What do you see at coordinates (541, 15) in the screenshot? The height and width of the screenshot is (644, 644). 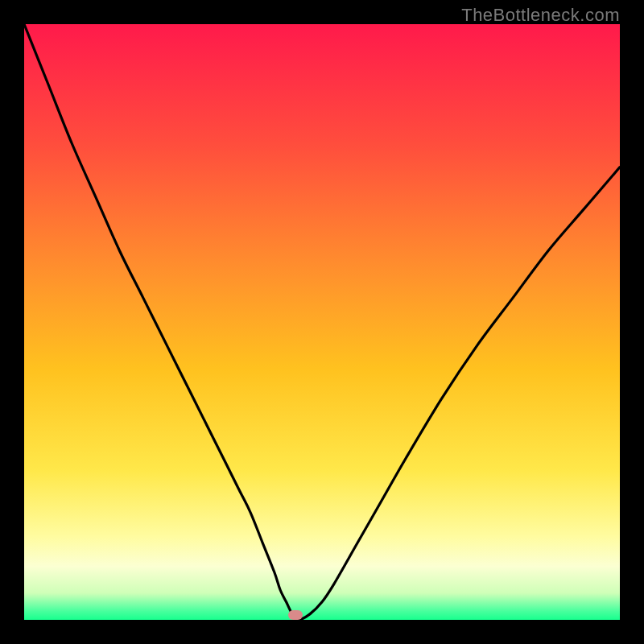 I see `watermark-text: TheBottleneck.com` at bounding box center [541, 15].